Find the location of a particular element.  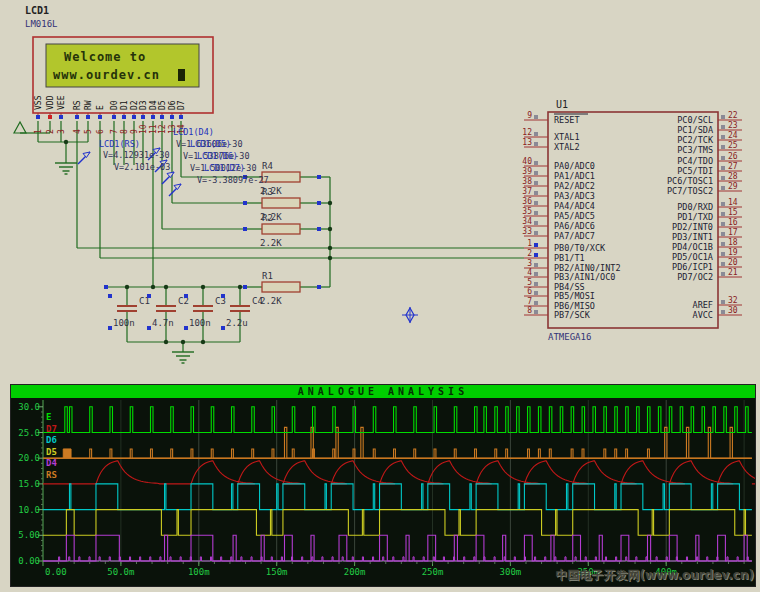

trace-RS-blob is located at coordinates (398, 454).